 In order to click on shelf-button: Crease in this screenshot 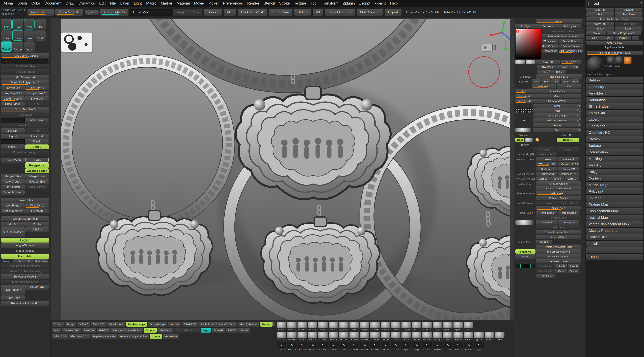, I will do `click(156, 336)`.